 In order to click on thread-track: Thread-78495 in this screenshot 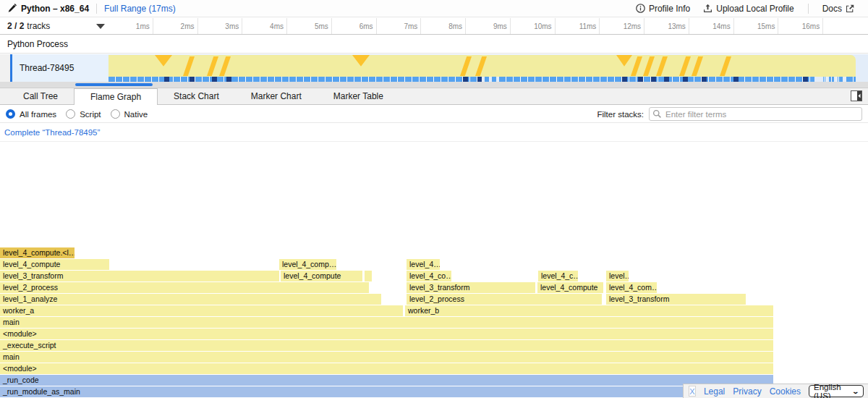, I will do `click(434, 68)`.